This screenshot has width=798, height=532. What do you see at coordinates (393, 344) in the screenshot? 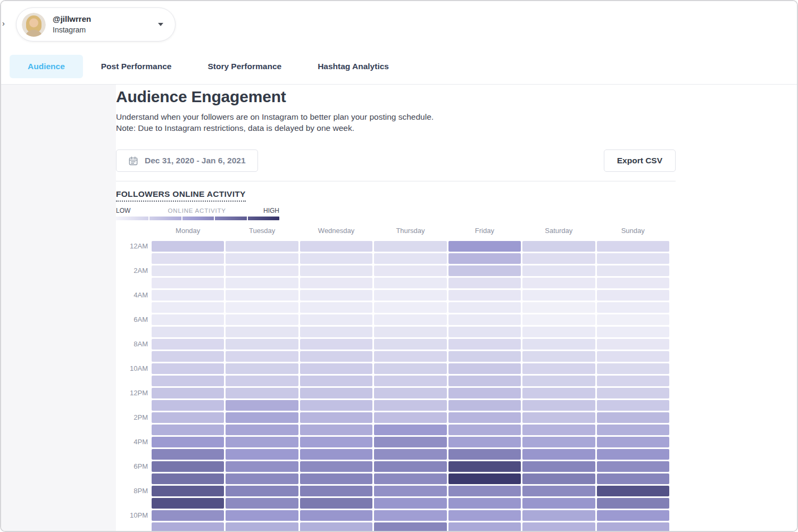
I see `heatmap-row: 8AM` at bounding box center [393, 344].